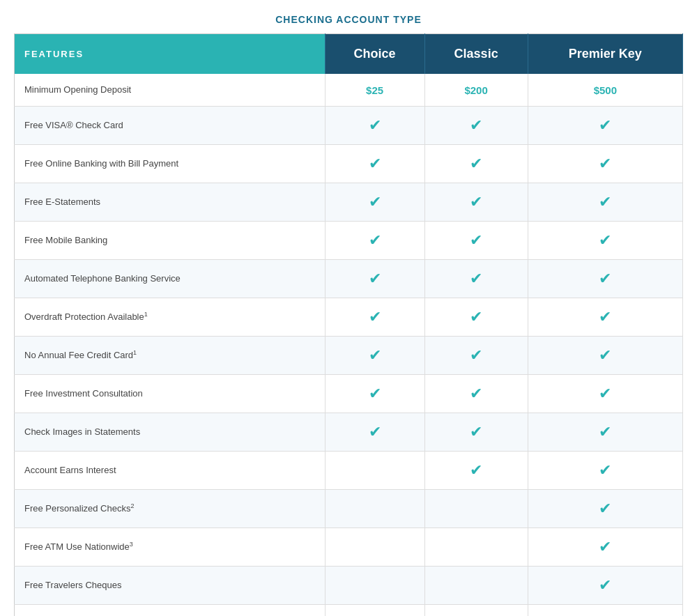 Image resolution: width=697 pixels, height=616 pixels. Describe the element at coordinates (605, 91) in the screenshot. I see `cell-premier: $500` at that location.